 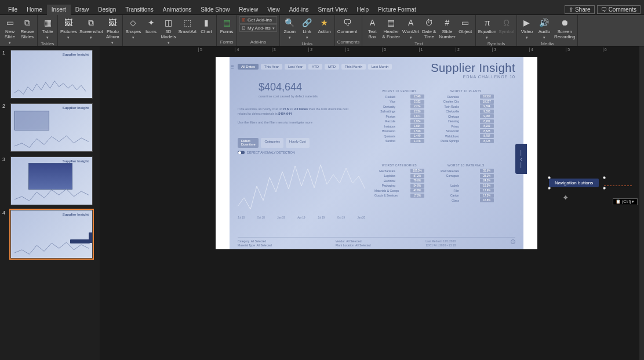 What do you see at coordinates (82, 10) in the screenshot?
I see `tab-draw: Draw` at bounding box center [82, 10].